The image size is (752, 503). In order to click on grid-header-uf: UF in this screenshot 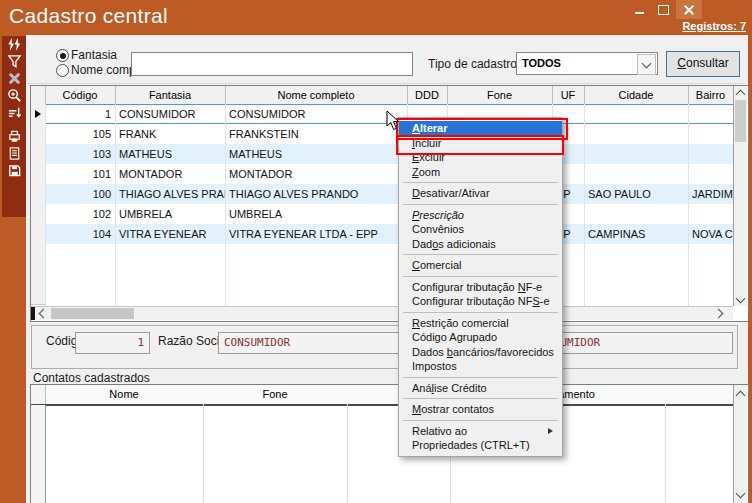, I will do `click(568, 95)`.